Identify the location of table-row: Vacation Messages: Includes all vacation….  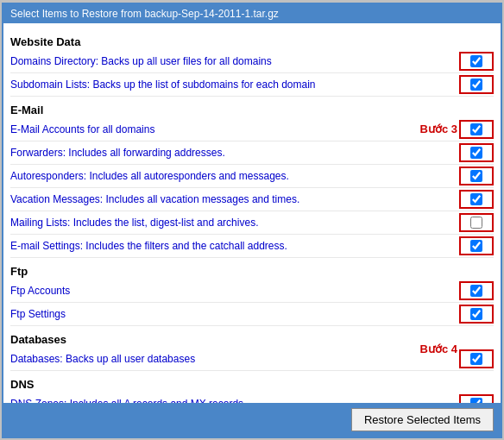
(252, 200).